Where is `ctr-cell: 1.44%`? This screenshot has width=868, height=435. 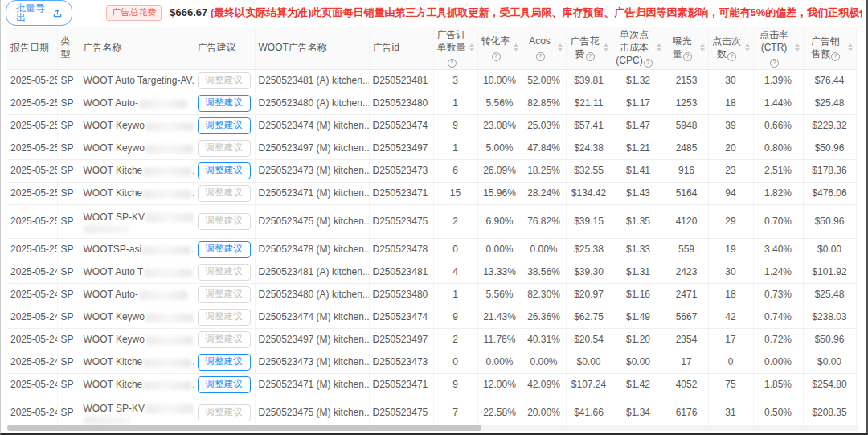
ctr-cell: 1.44% is located at coordinates (778, 103).